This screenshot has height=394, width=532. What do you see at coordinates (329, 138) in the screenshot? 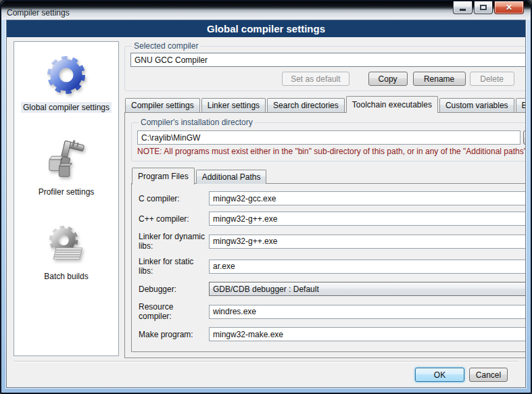
I see `installation-directory-input` at bounding box center [329, 138].